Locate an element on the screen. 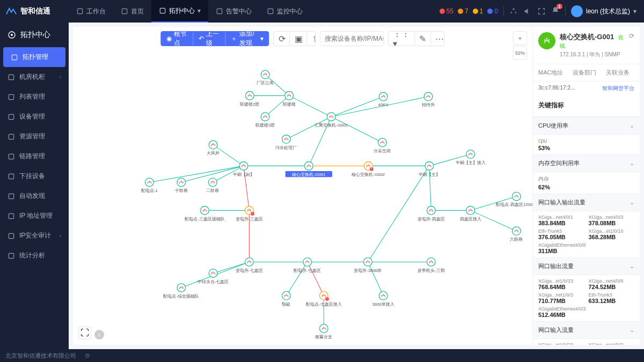  stat: 7 is located at coordinates (463, 11).